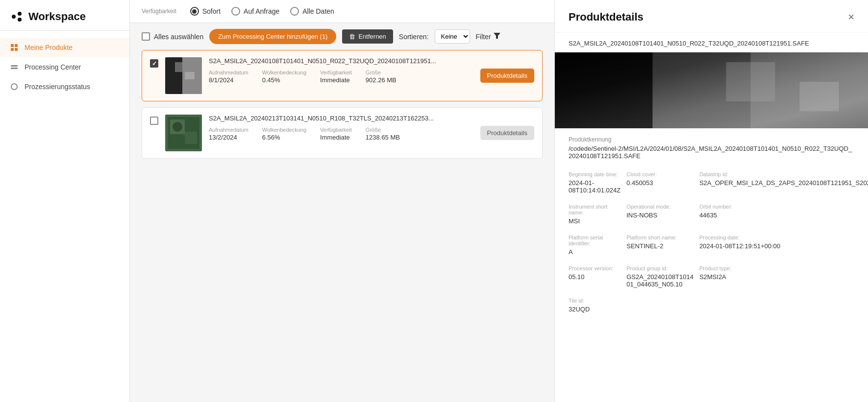  What do you see at coordinates (660, 246) in the screenshot?
I see `detail-meta-val-9: SENTINEL-2` at bounding box center [660, 246].